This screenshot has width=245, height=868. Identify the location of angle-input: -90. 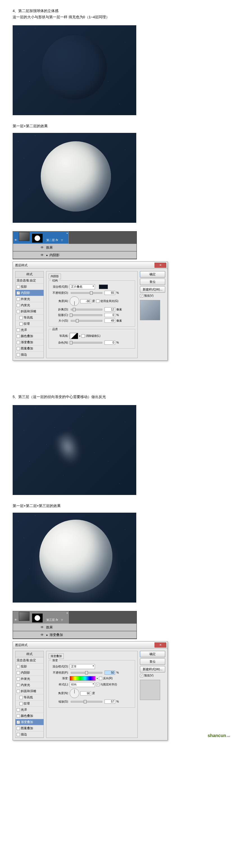
(86, 301).